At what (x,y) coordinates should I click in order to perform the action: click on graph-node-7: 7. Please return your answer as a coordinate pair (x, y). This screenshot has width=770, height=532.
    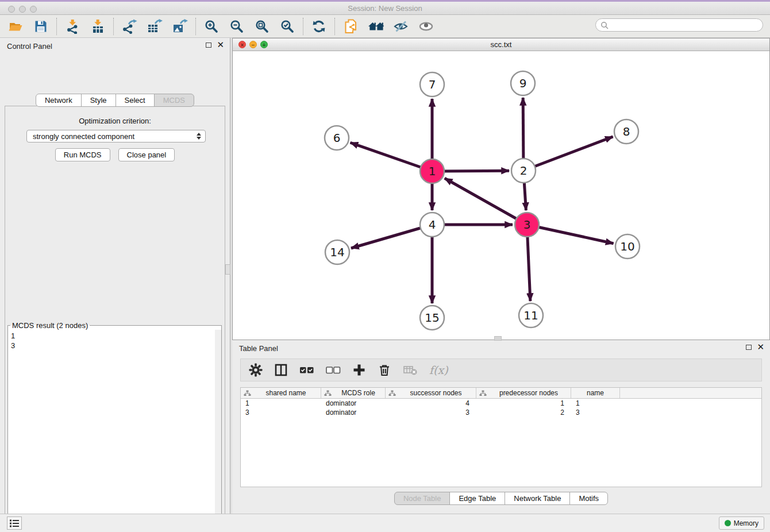
    Looking at the image, I should click on (432, 84).